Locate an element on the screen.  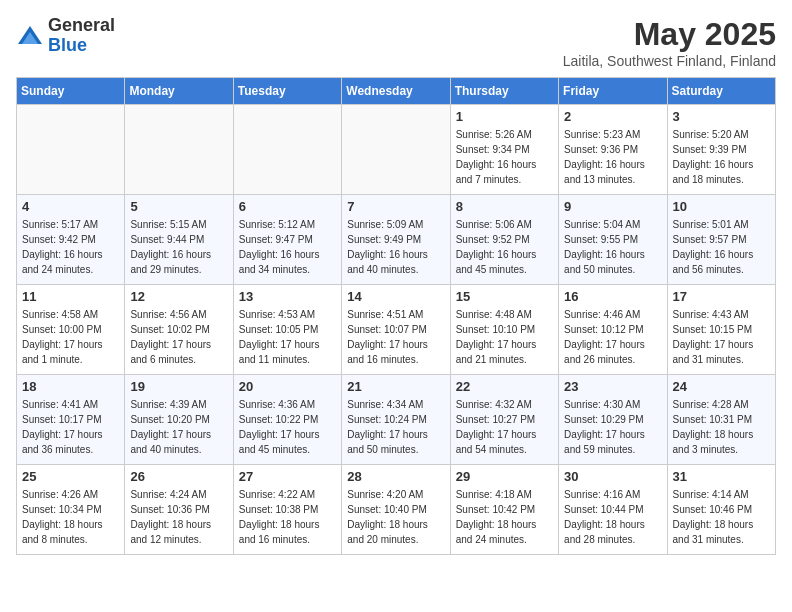
weekday-header-saturday: Saturday is located at coordinates (721, 92).